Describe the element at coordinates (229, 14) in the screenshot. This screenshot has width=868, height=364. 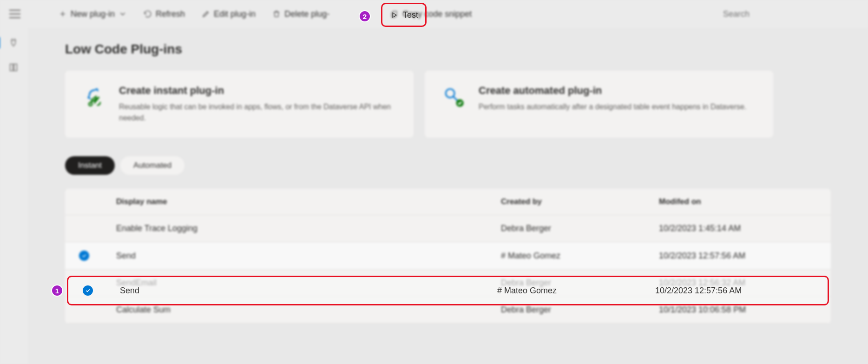
I see `edit-plugin-button: Edit plug-in` at that location.